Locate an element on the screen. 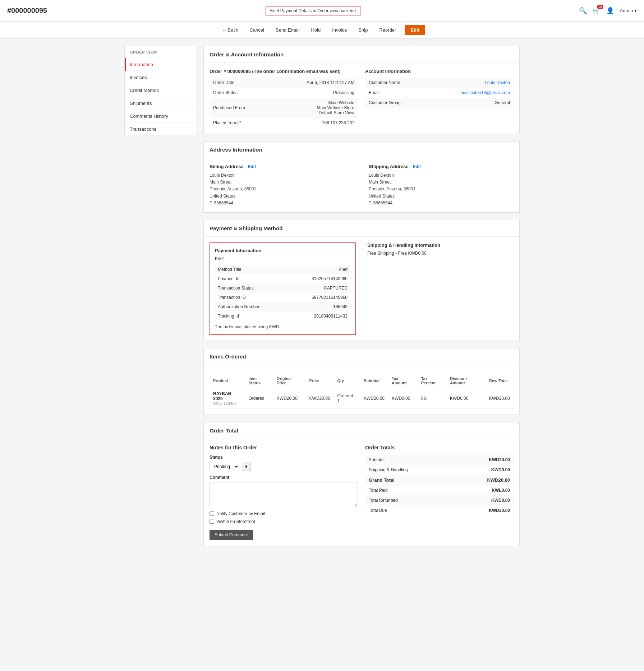  table-row: Total Paid KWL0.00 is located at coordinates (439, 490).